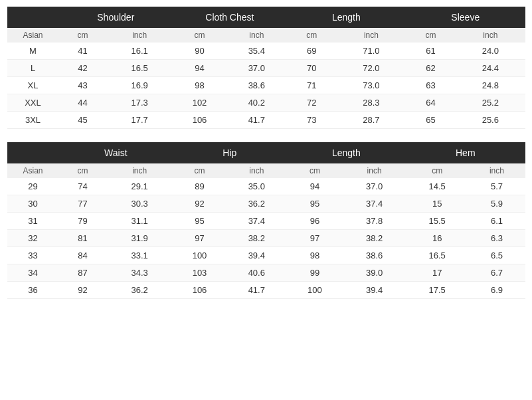 This screenshot has height=400, width=532. What do you see at coordinates (256, 187) in the screenshot?
I see `data-cell: 35.0` at bounding box center [256, 187].